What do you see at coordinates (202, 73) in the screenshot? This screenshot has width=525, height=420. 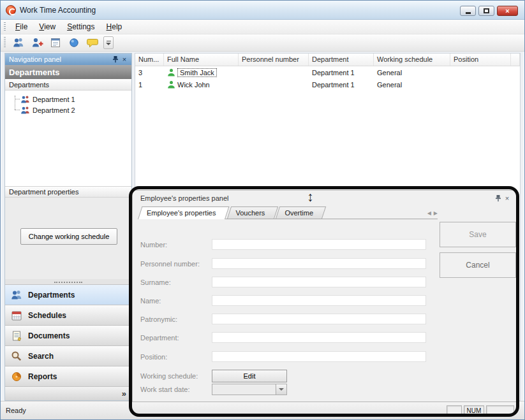 I see `cell-full-name: Smith Jack` at bounding box center [202, 73].